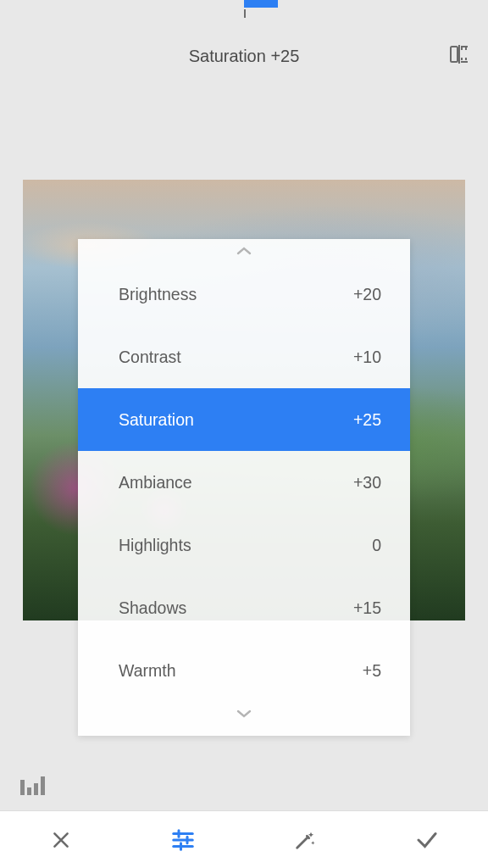 The height and width of the screenshot is (868, 488). I want to click on adjustment-value: +30, so click(368, 483).